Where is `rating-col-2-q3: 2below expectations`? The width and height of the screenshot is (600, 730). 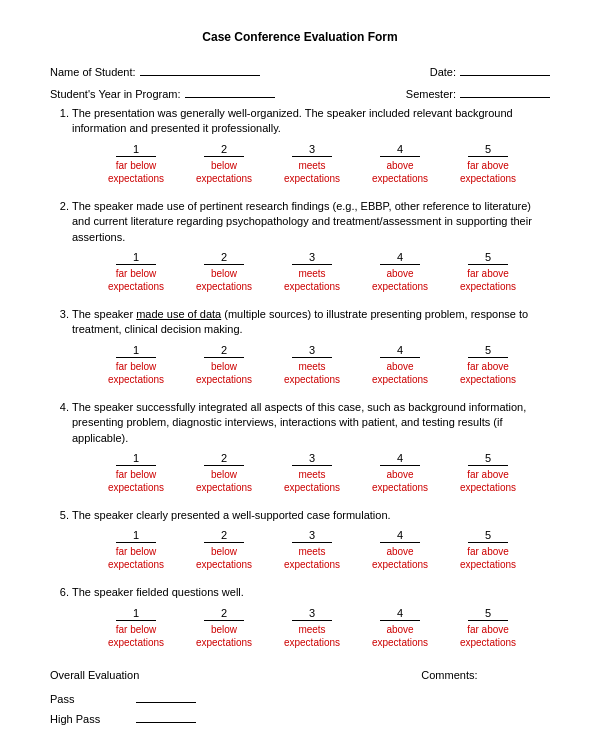 rating-col-2-q3: 2below expectations is located at coordinates (224, 365).